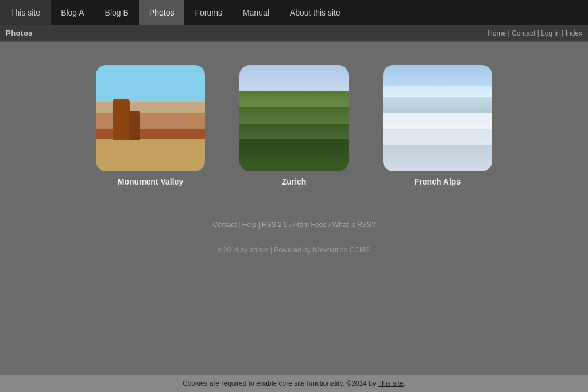  What do you see at coordinates (497, 33) in the screenshot?
I see `header-link-home: Home` at bounding box center [497, 33].